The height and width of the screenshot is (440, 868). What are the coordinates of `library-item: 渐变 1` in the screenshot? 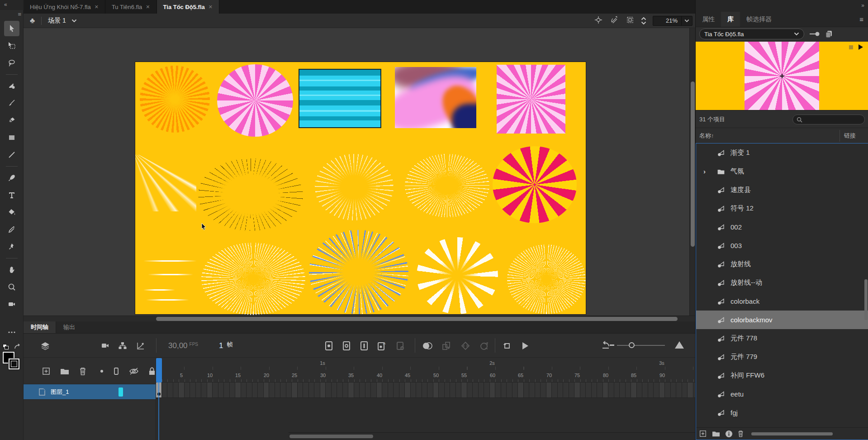 It's located at (782, 153).